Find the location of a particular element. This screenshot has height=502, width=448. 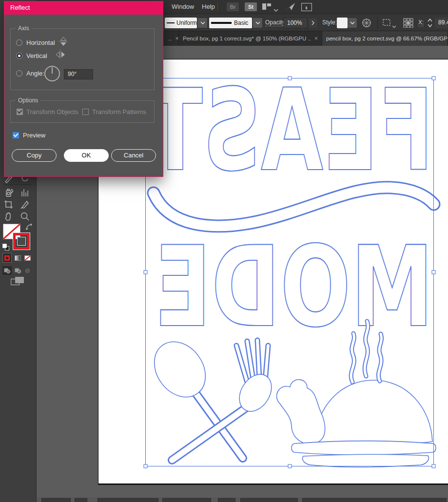

artboard-tool-icon is located at coordinates (9, 205).